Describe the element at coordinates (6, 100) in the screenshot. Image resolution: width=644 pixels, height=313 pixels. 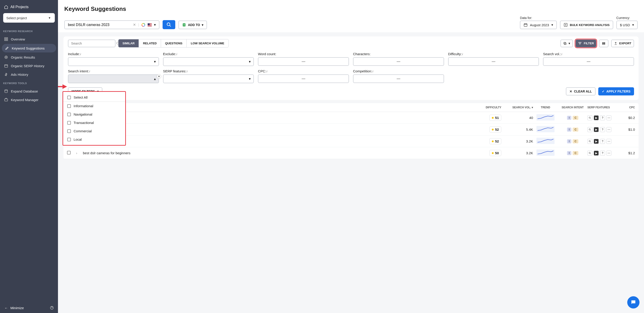
I see `briefcase-icon` at that location.